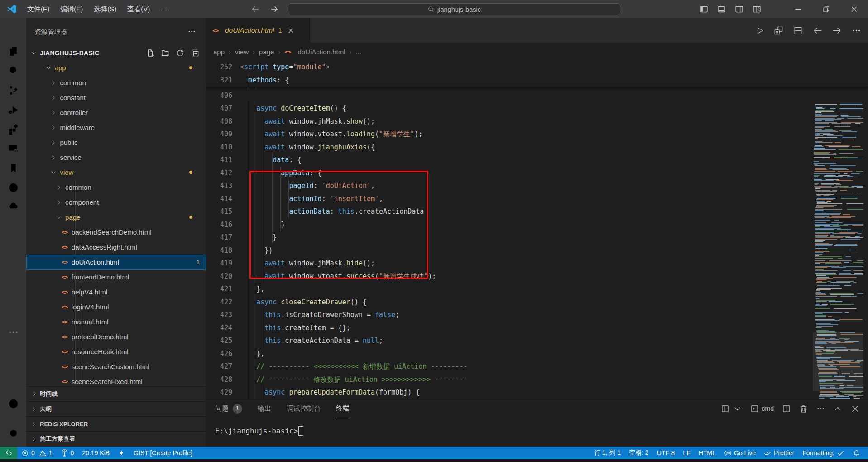 The image size is (868, 462). What do you see at coordinates (826, 9) in the screenshot?
I see `restore-button` at bounding box center [826, 9].